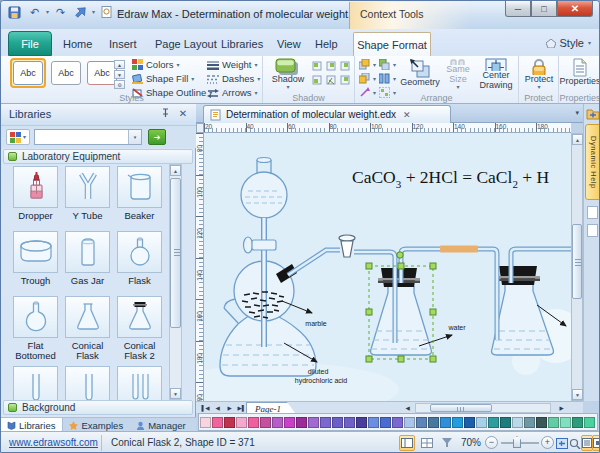  I want to click on align-button: ▾, so click(388, 64).